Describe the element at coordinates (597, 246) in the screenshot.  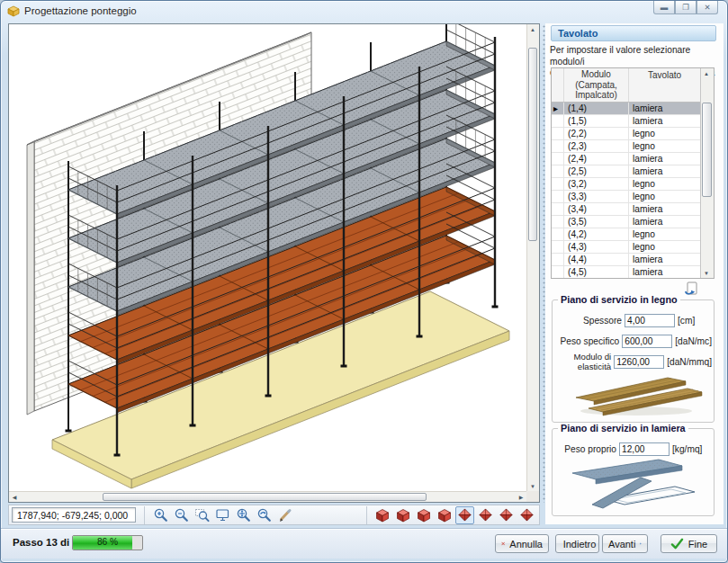
I see `cell-modulo: (4,3)` at that location.